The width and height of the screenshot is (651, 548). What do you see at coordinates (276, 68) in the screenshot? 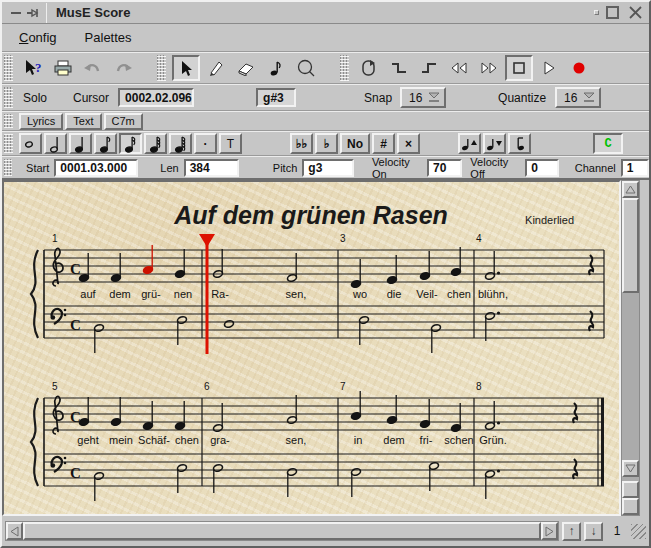
I see `note-tool-button` at bounding box center [276, 68].